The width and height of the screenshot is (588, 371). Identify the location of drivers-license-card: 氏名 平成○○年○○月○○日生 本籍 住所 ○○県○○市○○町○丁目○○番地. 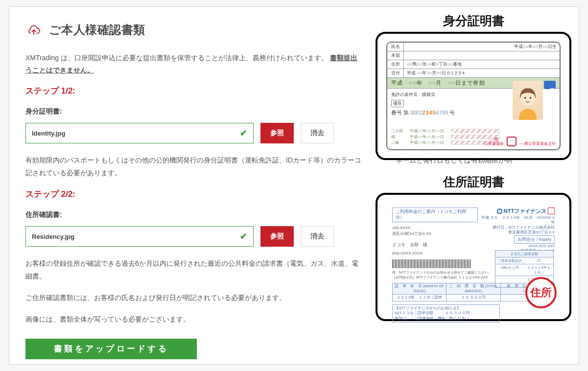
(473, 96).